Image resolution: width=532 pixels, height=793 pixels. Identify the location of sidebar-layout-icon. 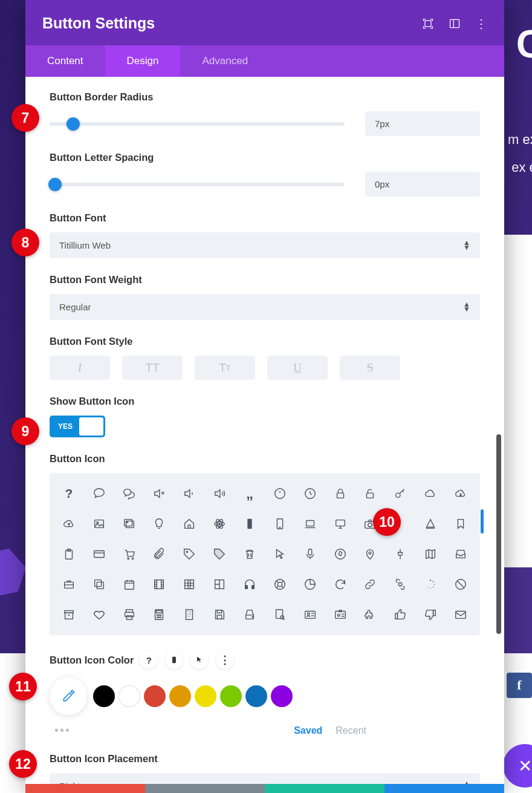
(455, 24).